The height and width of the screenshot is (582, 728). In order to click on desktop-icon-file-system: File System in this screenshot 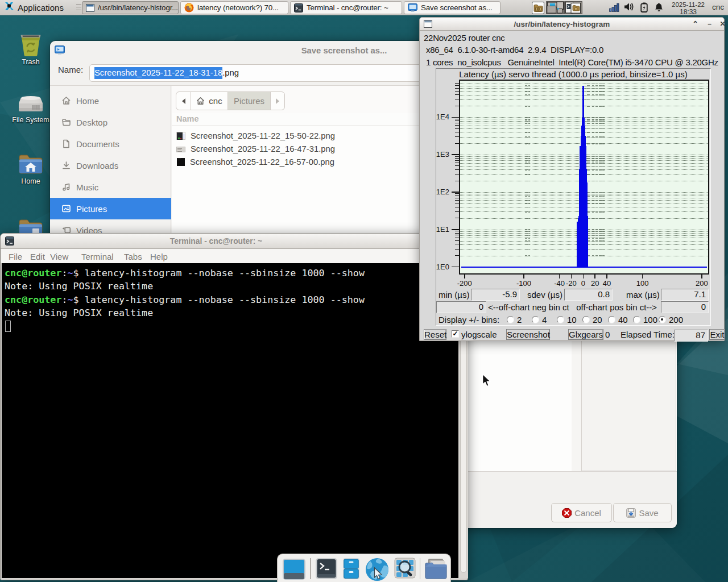, I will do `click(31, 107)`.